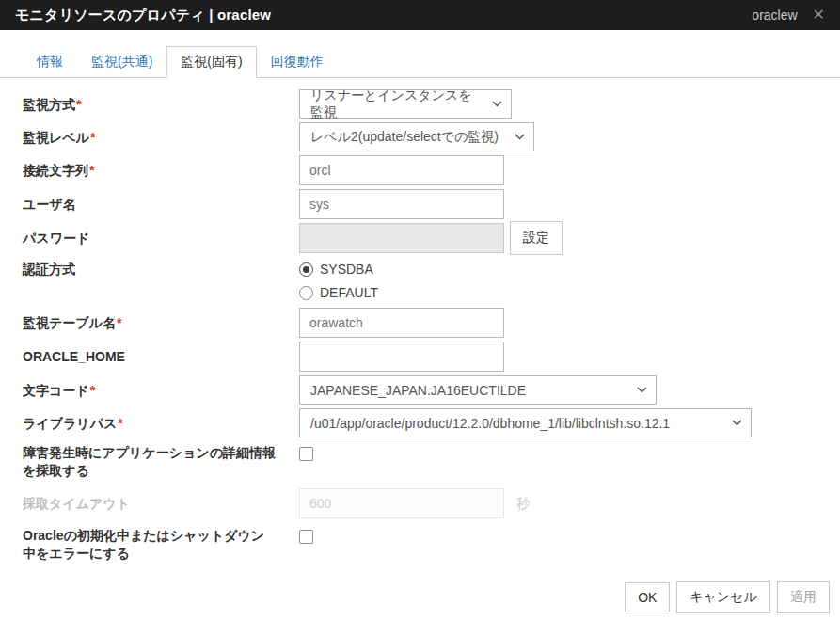 The height and width of the screenshot is (620, 840). I want to click on monitor-table-input, so click(402, 323).